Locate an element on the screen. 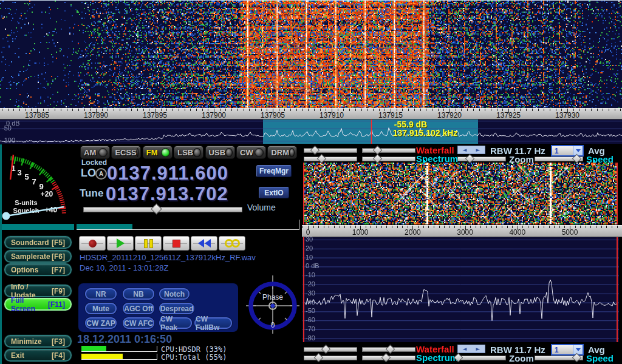 The image size is (622, 364). af-shift-scrollbar-top: ◄► is located at coordinates (471, 150).